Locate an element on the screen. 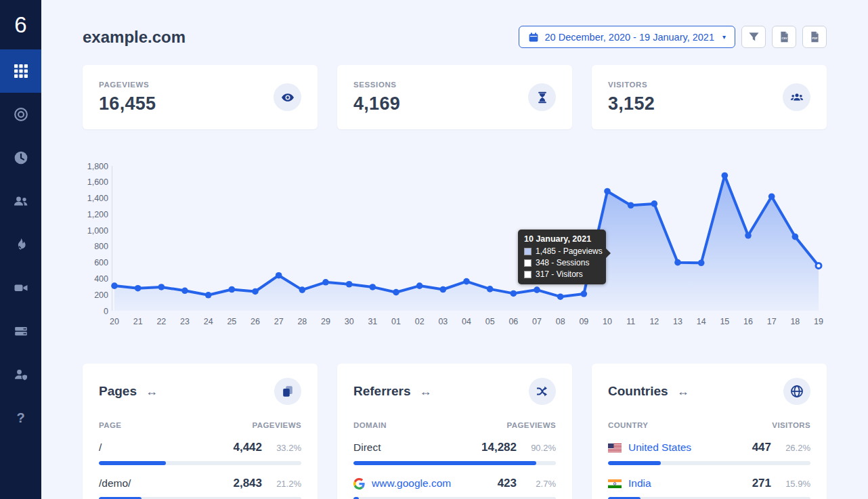 This screenshot has width=868, height=499. svg-text: 09 is located at coordinates (584, 322).